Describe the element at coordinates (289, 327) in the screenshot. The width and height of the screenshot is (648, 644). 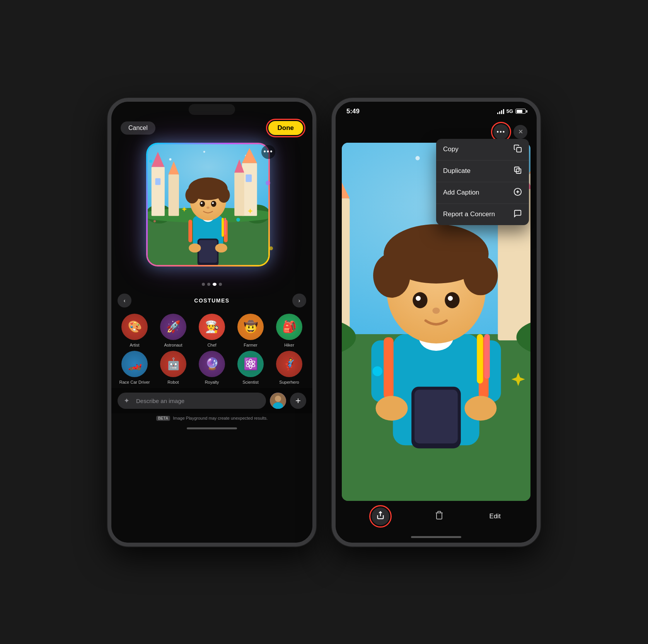
I see `costume-icon-hiker: 🎒` at that location.